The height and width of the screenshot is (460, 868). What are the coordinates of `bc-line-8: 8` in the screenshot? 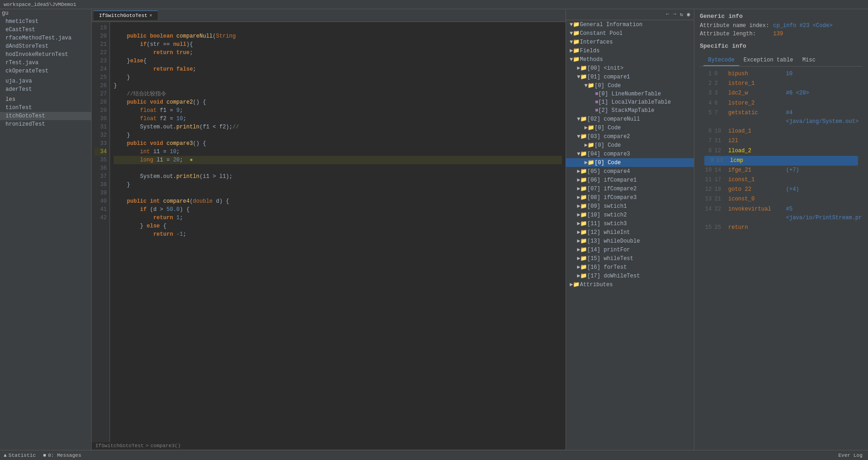 It's located at (708, 151).